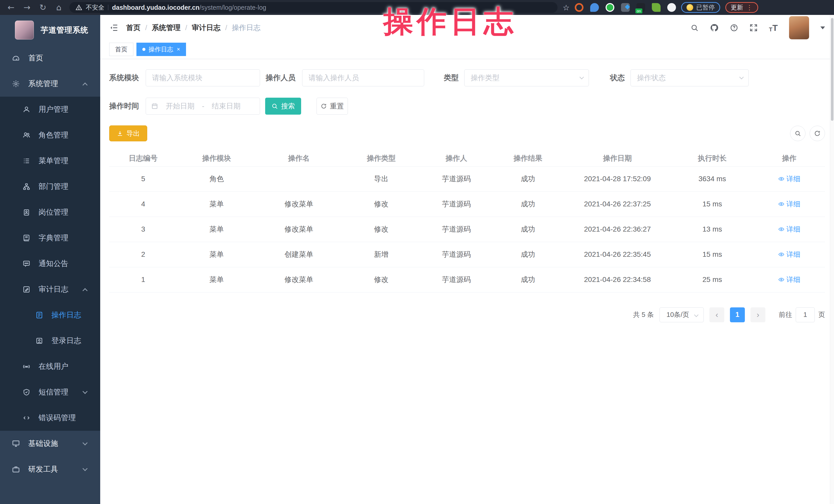 The height and width of the screenshot is (504, 834). I want to click on sidebar-item-dict: 字典管理, so click(50, 238).